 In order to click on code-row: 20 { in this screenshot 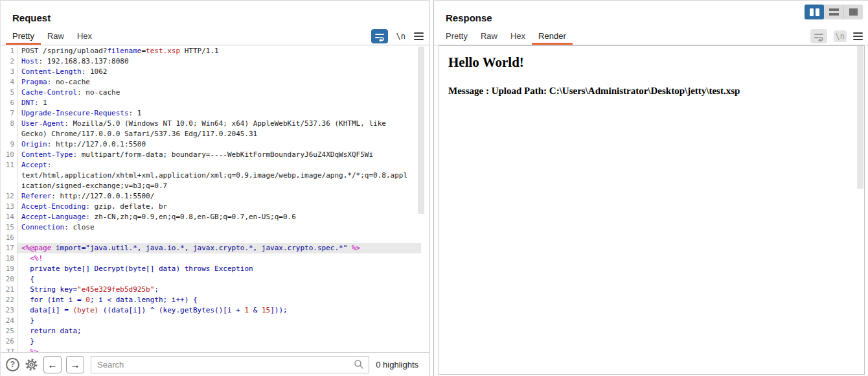, I will do `click(211, 279)`.